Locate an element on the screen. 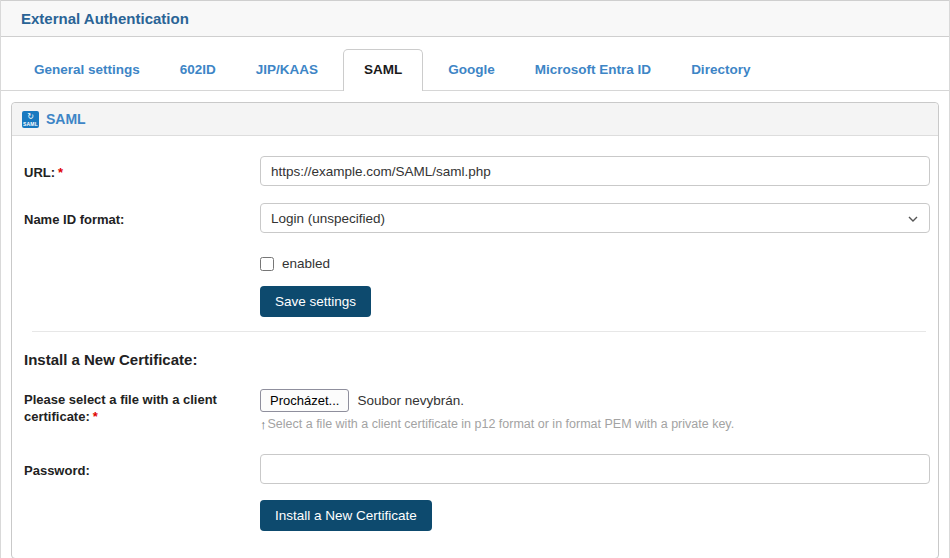 The height and width of the screenshot is (558, 950). enabled-checkbox is located at coordinates (267, 264).